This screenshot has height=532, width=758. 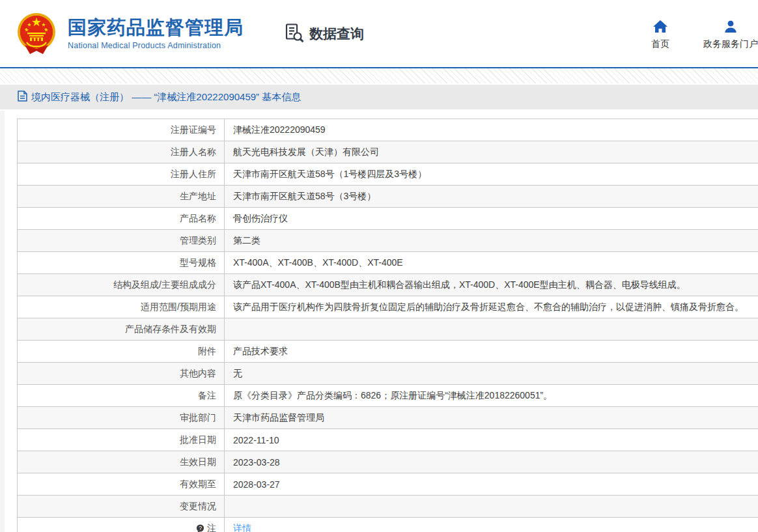 I want to click on field-value: 原《分类目录》产品分类编码：6826；原注册证编号“津械注准2018226005…, so click(x=491, y=396).